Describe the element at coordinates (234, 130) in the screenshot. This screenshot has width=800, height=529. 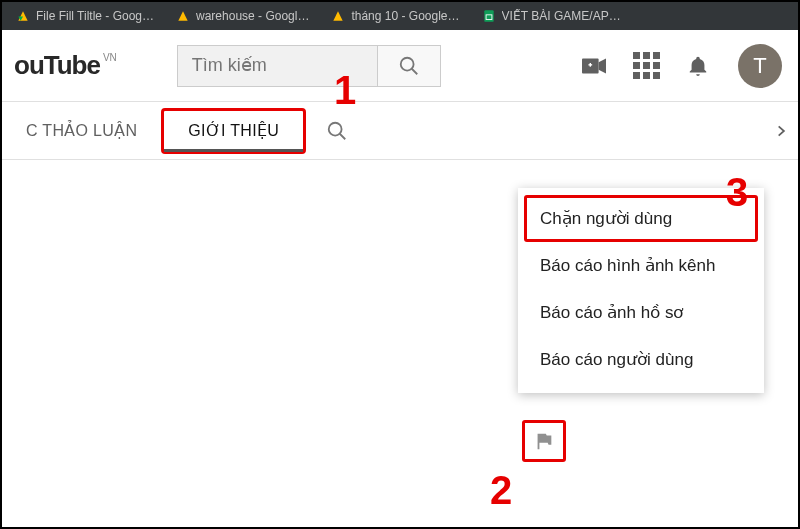
I see `tab-label: GIỚI THIỆU` at that location.